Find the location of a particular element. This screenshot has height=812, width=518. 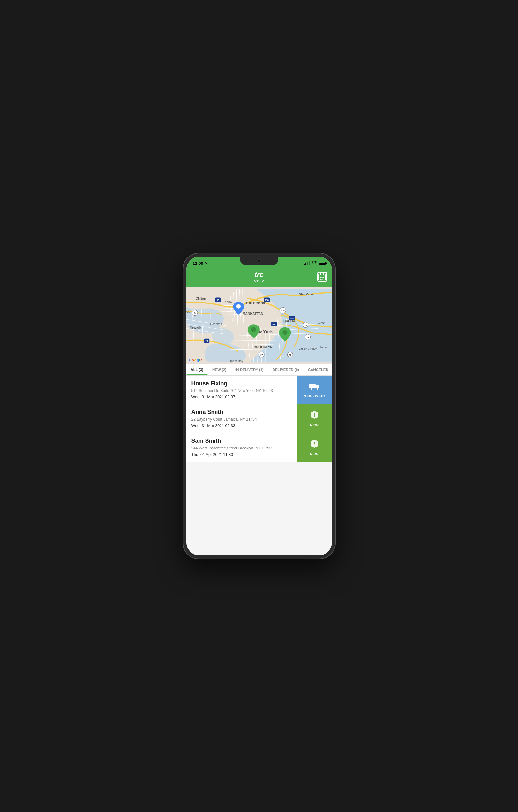

delivery-date: Wed, 31 Mar 2021 09:37 is located at coordinates (242, 397).